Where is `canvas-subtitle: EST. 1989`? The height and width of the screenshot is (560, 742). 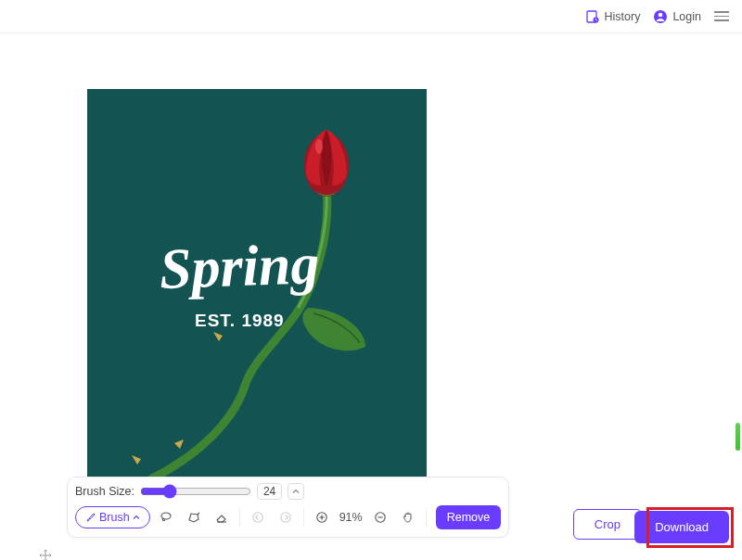 canvas-subtitle: EST. 1989 is located at coordinates (239, 321).